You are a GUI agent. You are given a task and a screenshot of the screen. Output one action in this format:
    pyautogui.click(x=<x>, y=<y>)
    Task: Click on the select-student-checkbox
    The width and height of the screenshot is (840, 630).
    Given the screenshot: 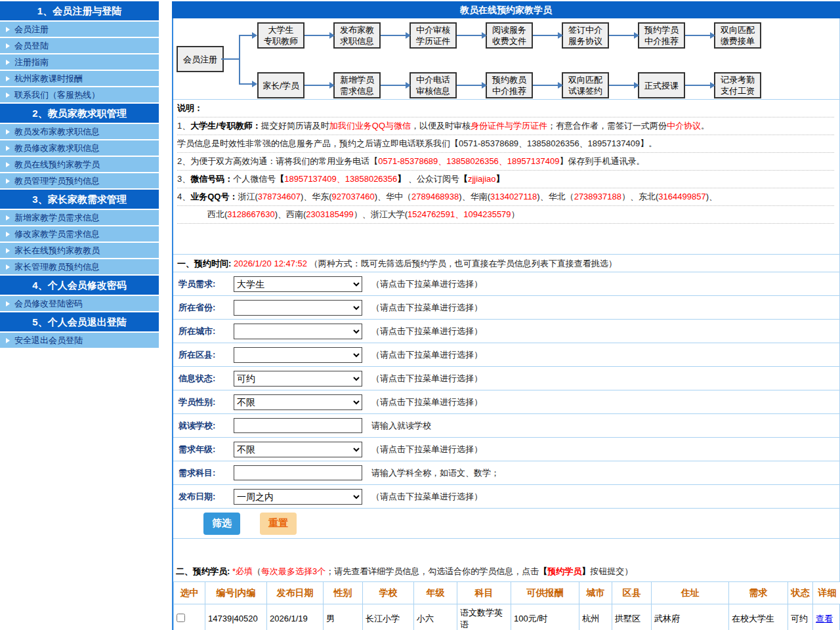 What is the action you would take?
    pyautogui.click(x=181, y=618)
    